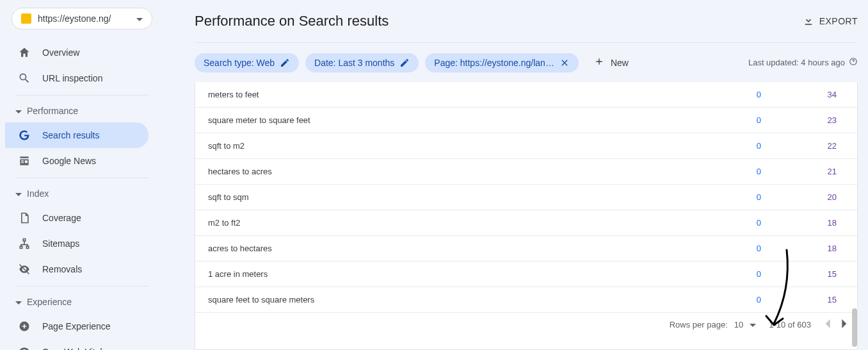 Image resolution: width=868 pixels, height=350 pixels. I want to click on prev-page-button, so click(827, 324).